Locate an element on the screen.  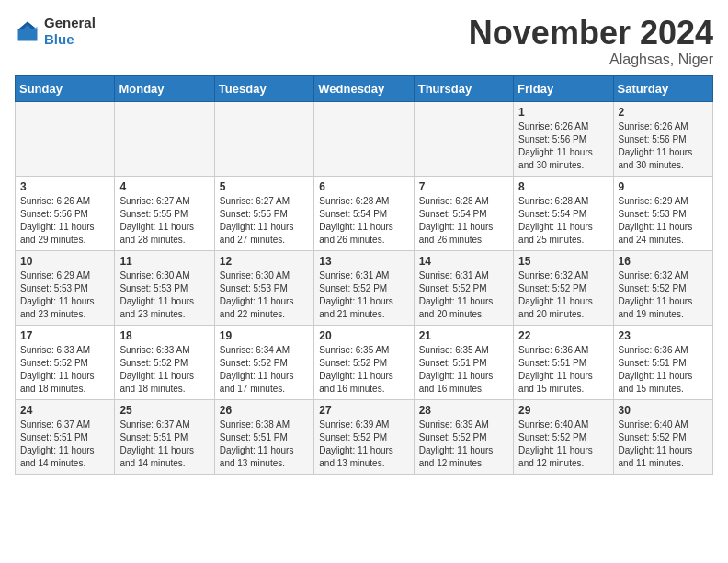
day-number: 15 is located at coordinates (563, 261).